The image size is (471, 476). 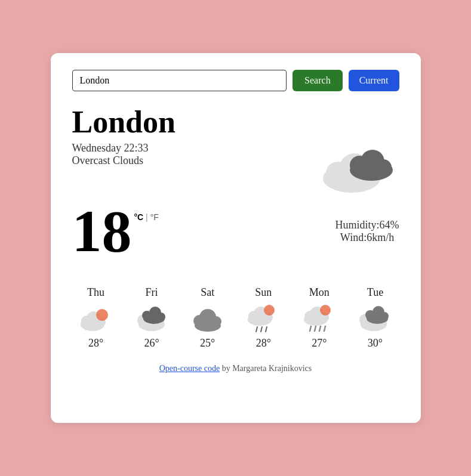 What do you see at coordinates (116, 231) in the screenshot?
I see `temperature-block: 18 °C | °F` at bounding box center [116, 231].